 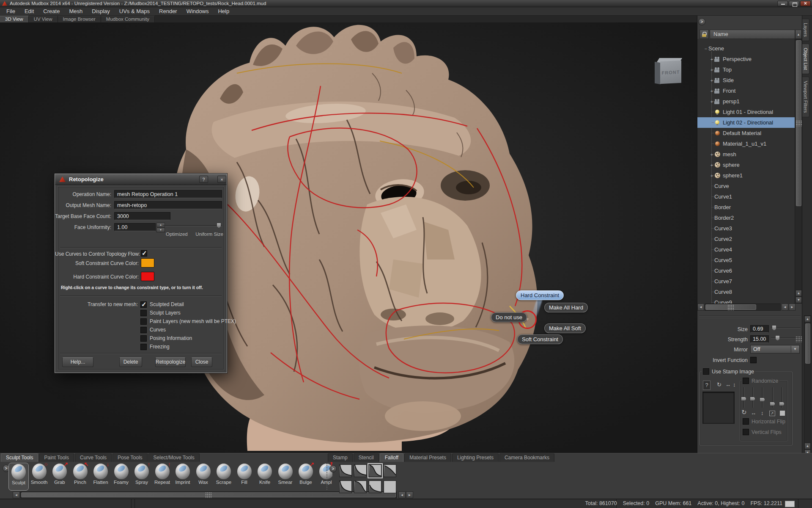 What do you see at coordinates (392, 458) in the screenshot?
I see `preset-tray-tab: Falloff` at bounding box center [392, 458].